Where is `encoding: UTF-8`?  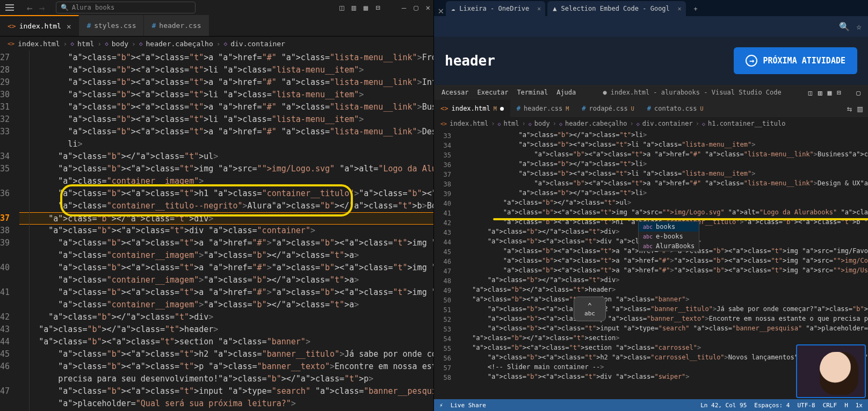 encoding: UTF-8 is located at coordinates (807, 405).